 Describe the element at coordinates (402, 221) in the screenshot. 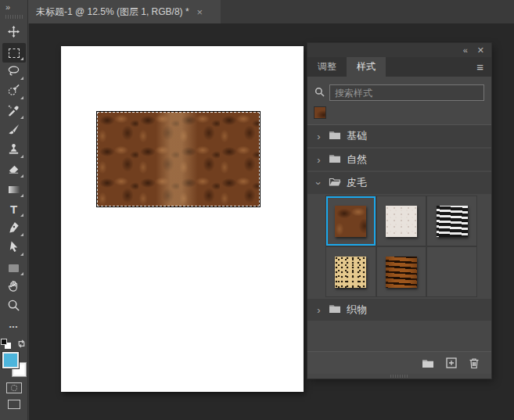

I see `style-white-fur` at that location.